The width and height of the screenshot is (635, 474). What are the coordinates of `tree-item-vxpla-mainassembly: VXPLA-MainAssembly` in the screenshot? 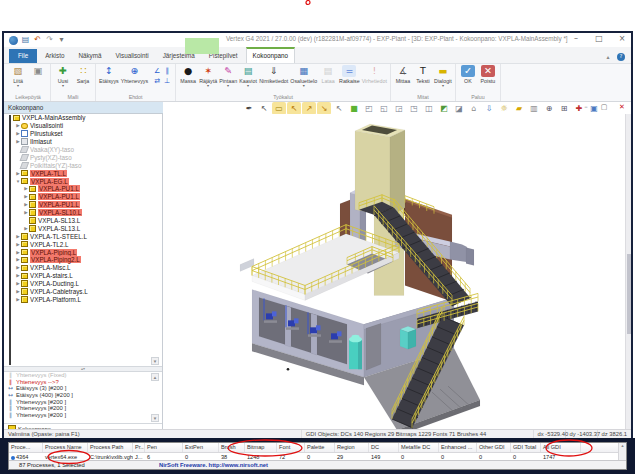 It's located at (83, 118).